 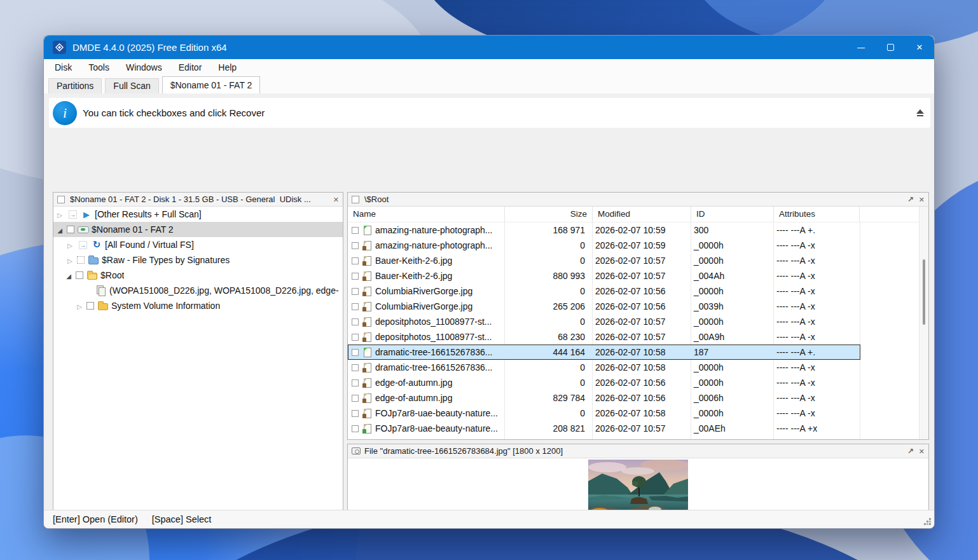 I want to click on file-attributes: ---- ---A +x, so click(x=814, y=428).